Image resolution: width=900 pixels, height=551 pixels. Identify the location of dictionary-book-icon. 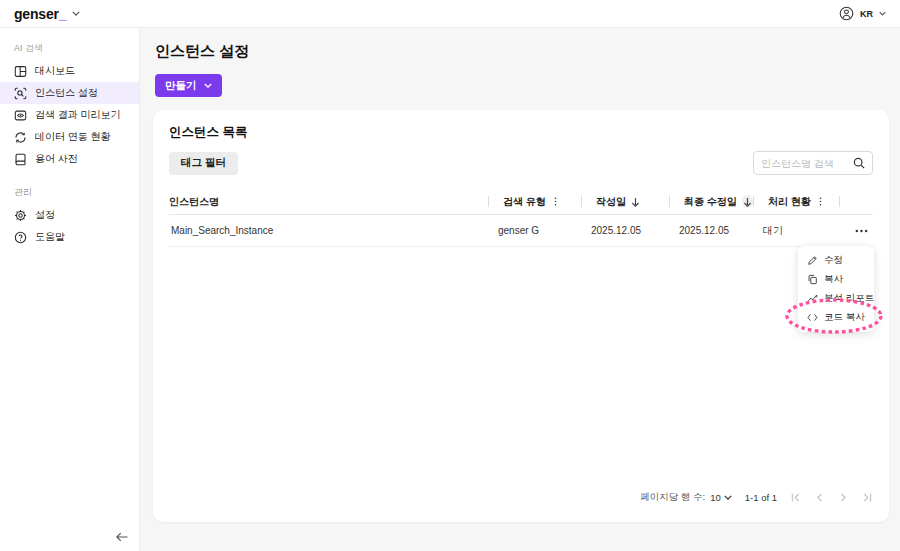
(20, 160).